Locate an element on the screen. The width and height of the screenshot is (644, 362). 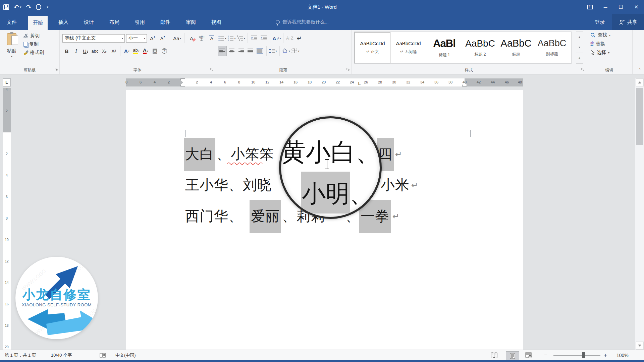
align-center-button is located at coordinates (232, 51).